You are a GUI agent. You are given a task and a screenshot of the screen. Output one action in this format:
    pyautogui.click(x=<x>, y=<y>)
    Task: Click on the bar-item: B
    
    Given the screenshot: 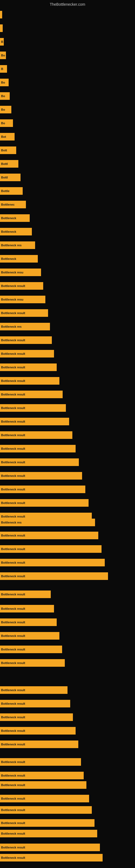 What is the action you would take?
    pyautogui.click(x=2, y=42)
    